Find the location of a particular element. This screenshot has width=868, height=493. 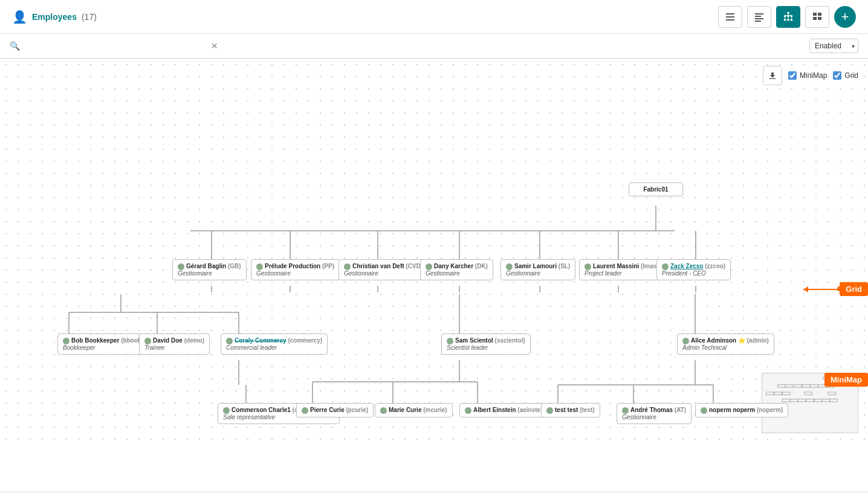

emp-card-sl: Samir Lamouri (SL)Gestionnaire is located at coordinates (538, 269).